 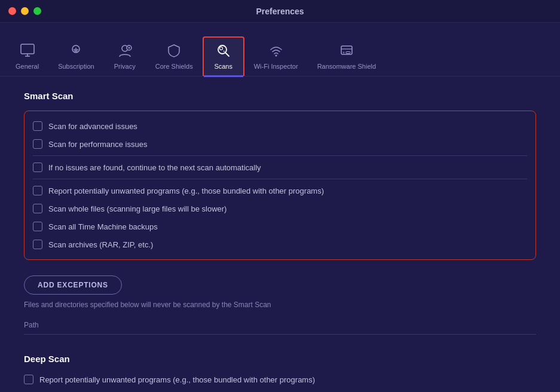 I want to click on deep-scan-checkbox-pup, so click(x=29, y=379).